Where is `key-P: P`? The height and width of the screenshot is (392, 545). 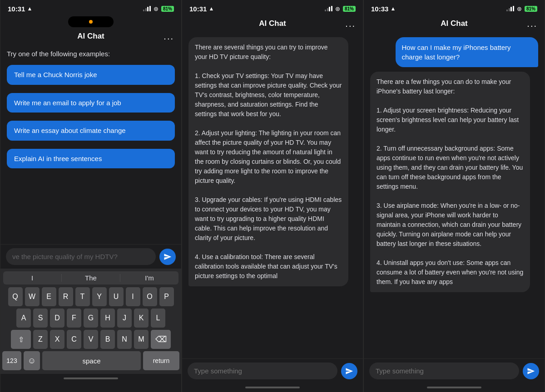 key-P: P is located at coordinates (167, 297).